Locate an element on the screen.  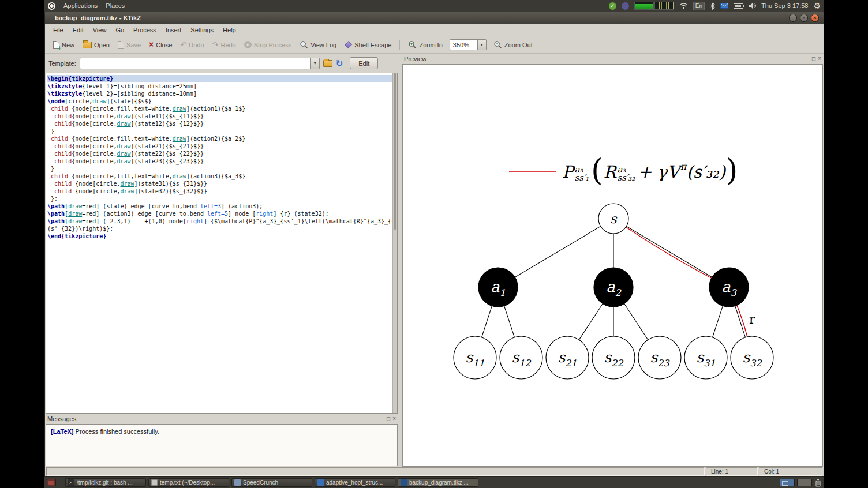
maximize-button: ▫ is located at coordinates (804, 18).